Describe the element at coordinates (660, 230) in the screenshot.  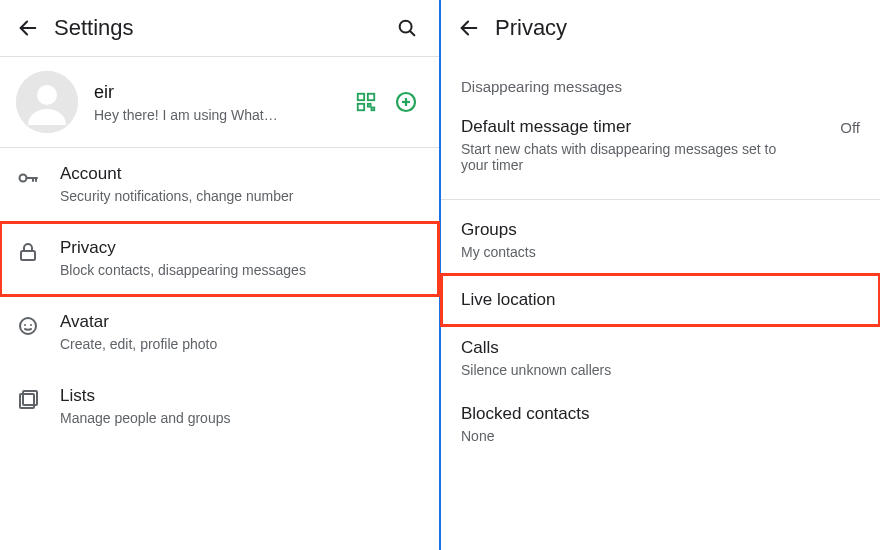
I see `item-title: Groups` at that location.